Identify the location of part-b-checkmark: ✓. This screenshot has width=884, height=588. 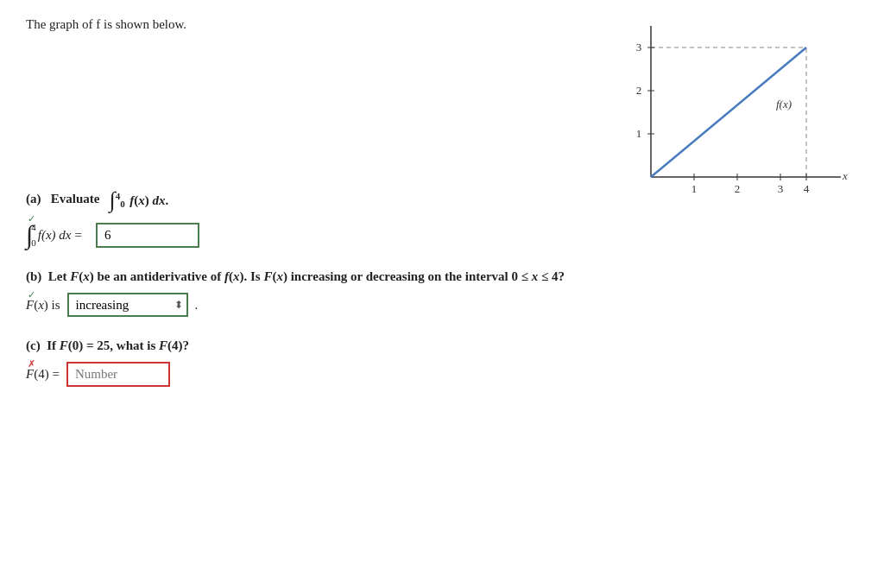
(31, 295).